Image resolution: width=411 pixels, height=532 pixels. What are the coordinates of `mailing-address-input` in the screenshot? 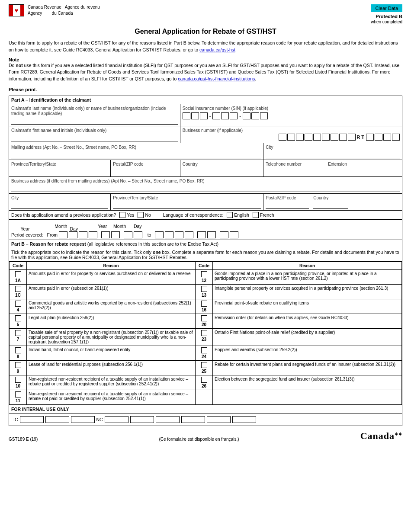 It's located at (136, 154).